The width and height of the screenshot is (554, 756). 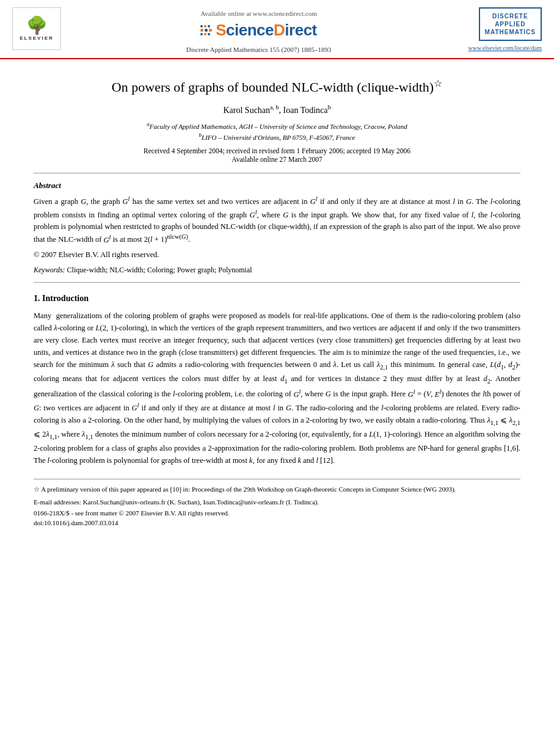 I want to click on available-online-date: Available online 27 March 2007, so click(x=277, y=159).